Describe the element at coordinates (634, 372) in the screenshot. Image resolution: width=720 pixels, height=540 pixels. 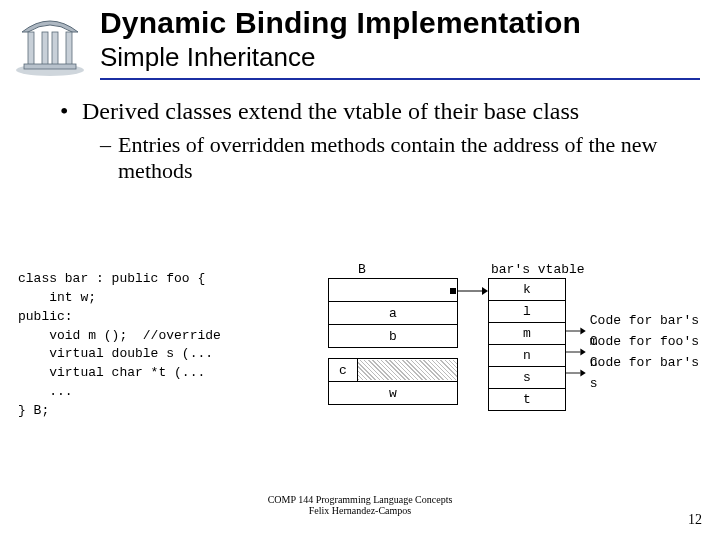
I see `arrow-s: Code for bar's s` at that location.